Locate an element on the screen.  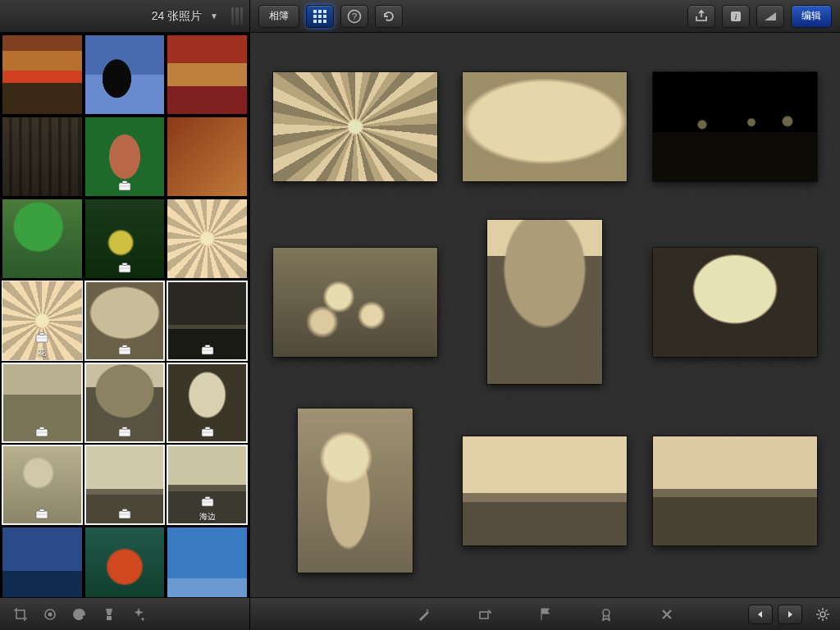
help-button: ? is located at coordinates (354, 16).